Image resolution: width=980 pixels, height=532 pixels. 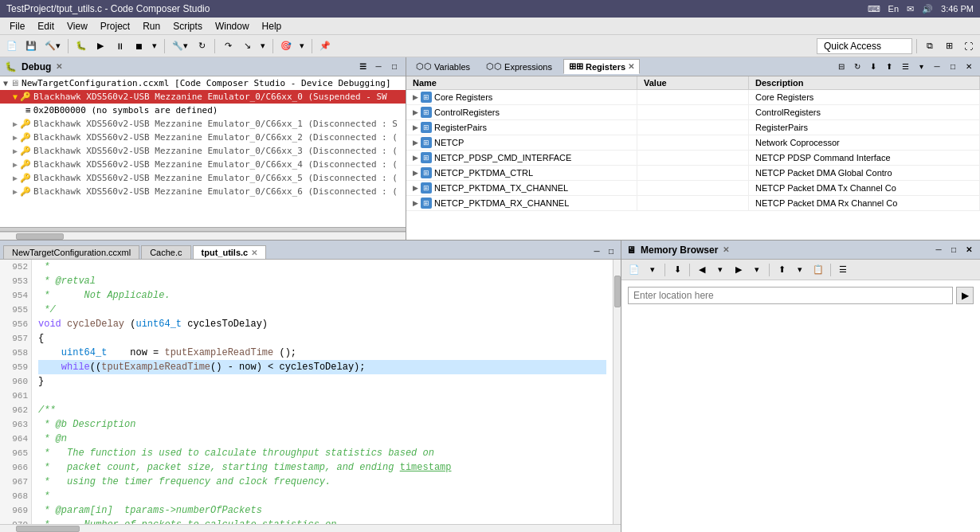 I want to click on menu-run: Run, so click(x=151, y=26).